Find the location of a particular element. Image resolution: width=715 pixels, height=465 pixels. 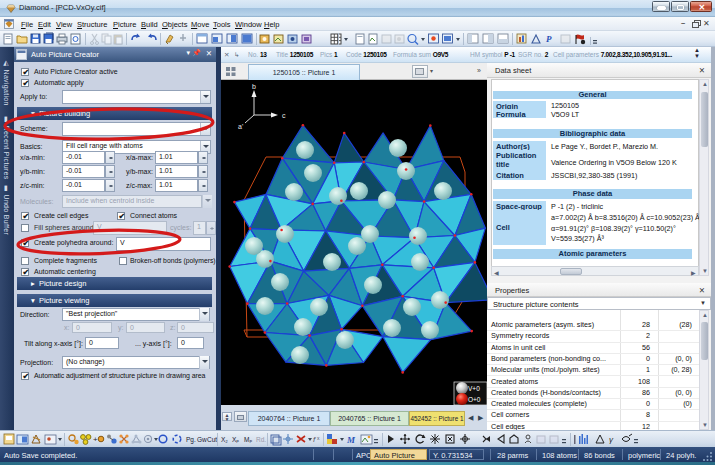

svg-text: b is located at coordinates (254, 86).